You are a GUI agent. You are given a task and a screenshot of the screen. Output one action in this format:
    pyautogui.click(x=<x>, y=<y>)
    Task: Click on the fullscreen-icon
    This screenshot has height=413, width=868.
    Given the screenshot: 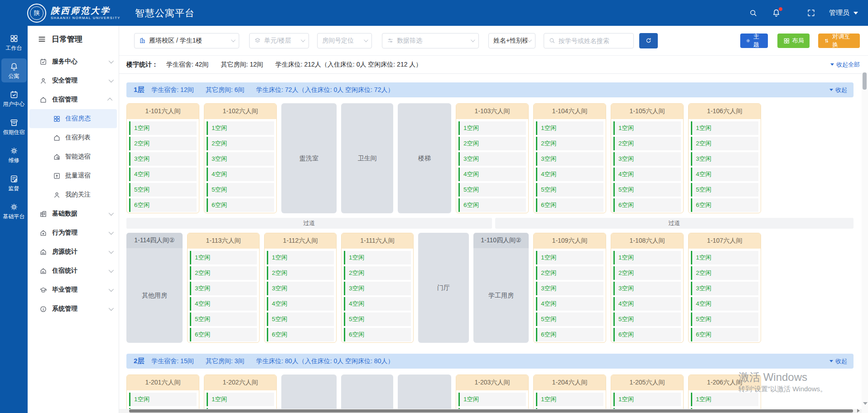 What is the action you would take?
    pyautogui.click(x=811, y=13)
    